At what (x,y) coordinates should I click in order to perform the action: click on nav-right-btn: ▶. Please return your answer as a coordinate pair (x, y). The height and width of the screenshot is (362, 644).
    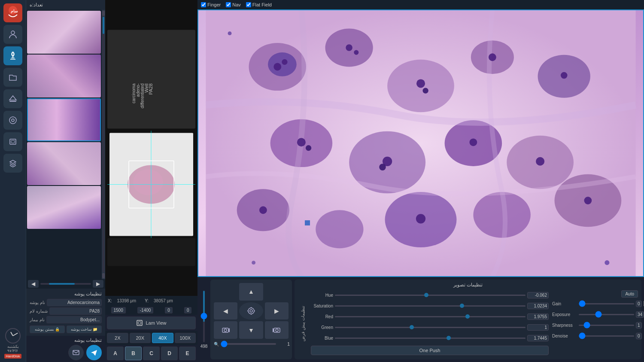
    Looking at the image, I should click on (276, 311).